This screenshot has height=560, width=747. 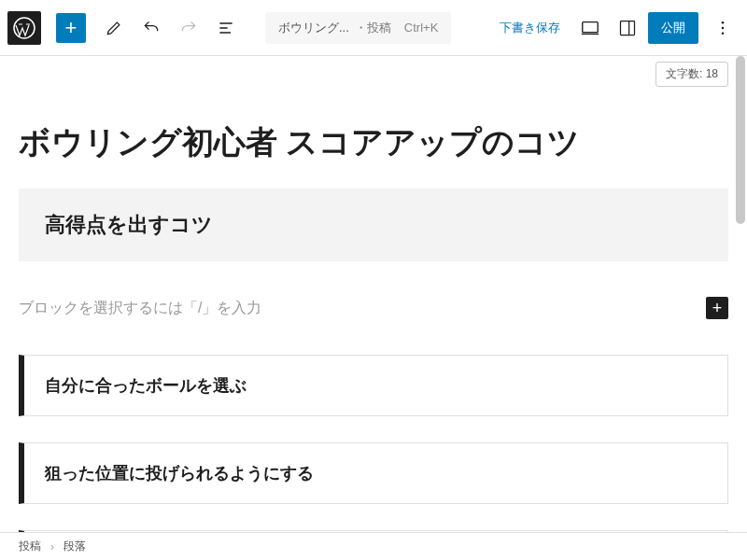 I want to click on block-inserter-button: +, so click(x=71, y=28).